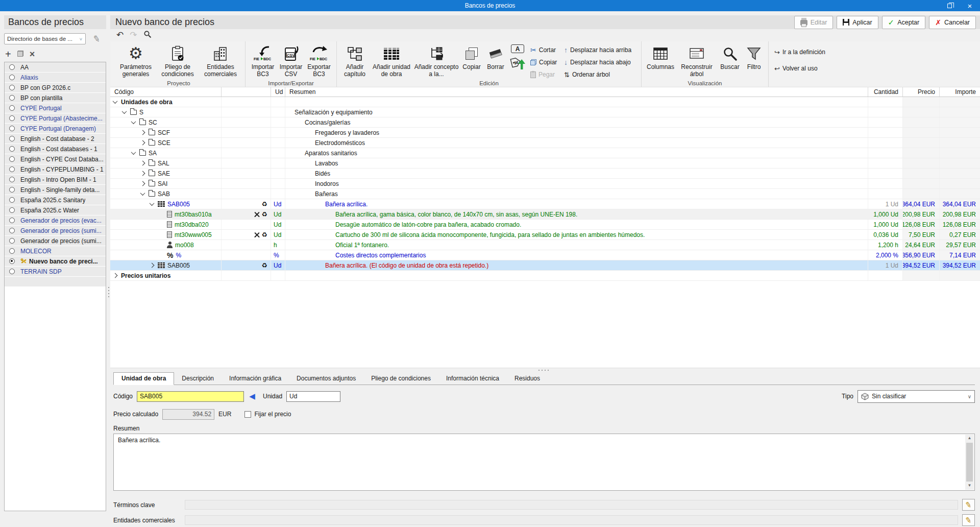 This screenshot has width=980, height=527. I want to click on close-window-button: ×, so click(970, 6).